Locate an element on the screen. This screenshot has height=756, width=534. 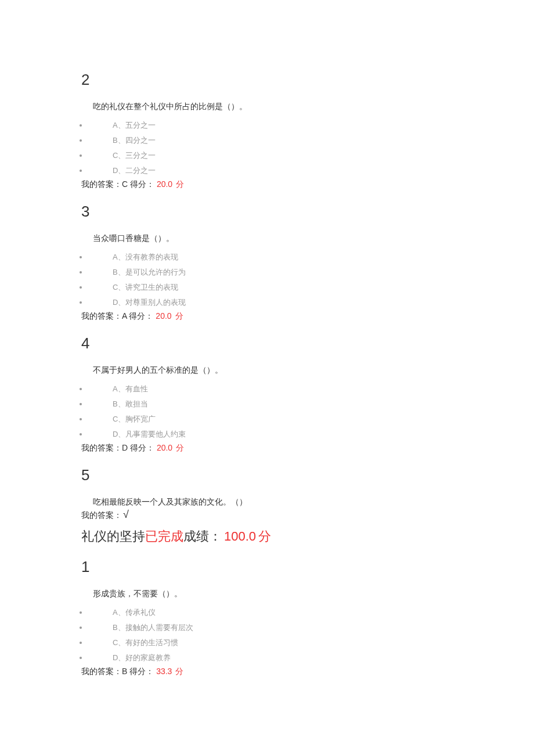
option-d: D、凡事需要他人约束 is located at coordinates (270, 434).